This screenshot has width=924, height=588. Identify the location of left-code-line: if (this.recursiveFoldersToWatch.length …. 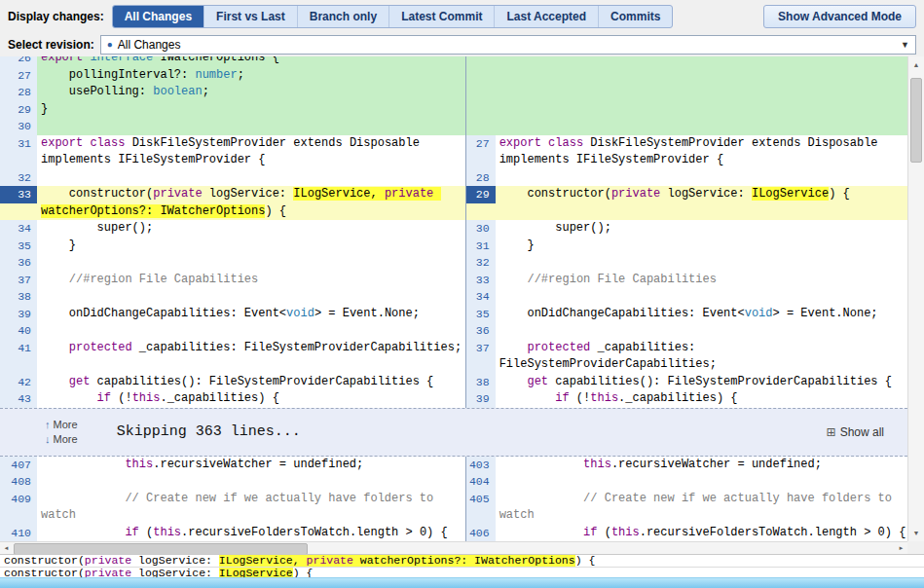
(251, 533).